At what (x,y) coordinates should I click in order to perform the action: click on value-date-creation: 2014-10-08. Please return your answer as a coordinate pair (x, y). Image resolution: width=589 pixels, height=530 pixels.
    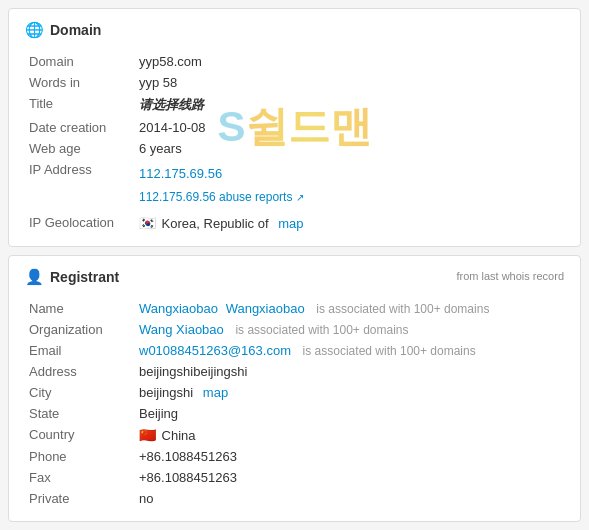
    Looking at the image, I should click on (350, 128).